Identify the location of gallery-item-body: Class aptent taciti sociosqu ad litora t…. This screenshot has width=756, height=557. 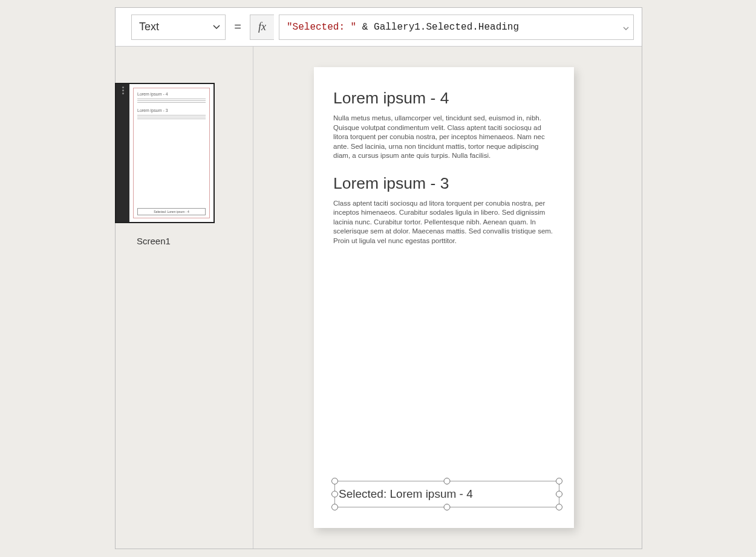
(444, 223).